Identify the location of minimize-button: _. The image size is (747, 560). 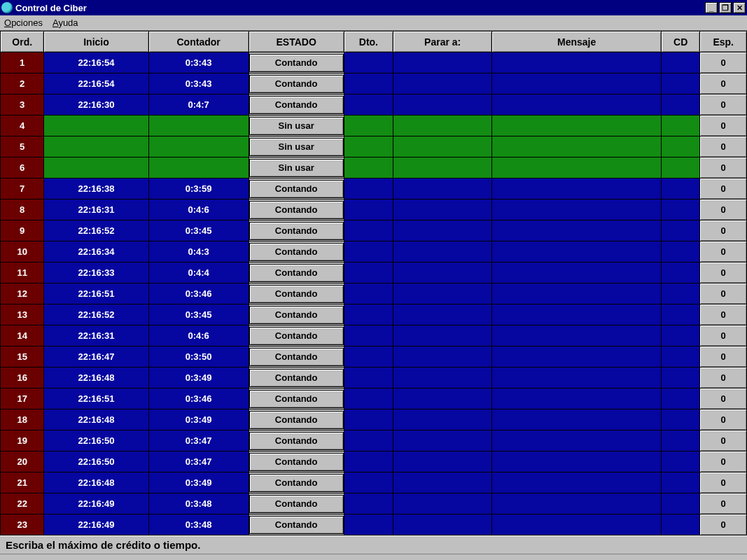
(711, 8).